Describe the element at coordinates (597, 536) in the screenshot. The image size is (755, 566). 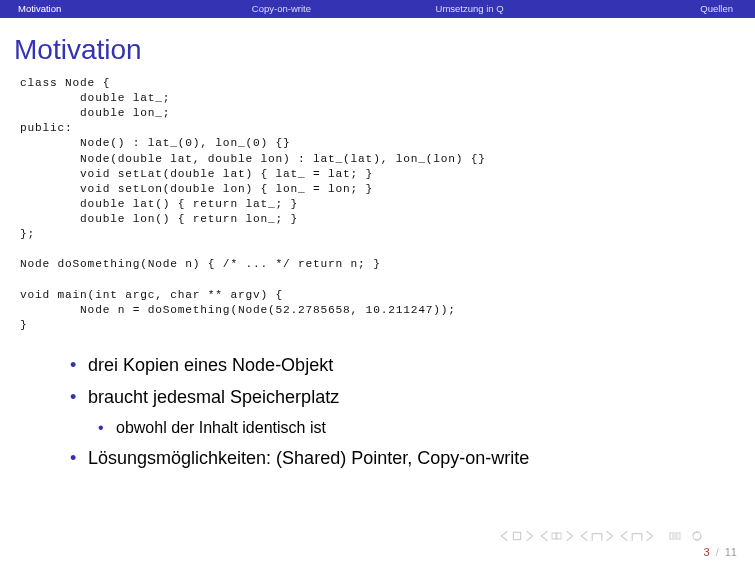
I see `nav-back-icon` at that location.